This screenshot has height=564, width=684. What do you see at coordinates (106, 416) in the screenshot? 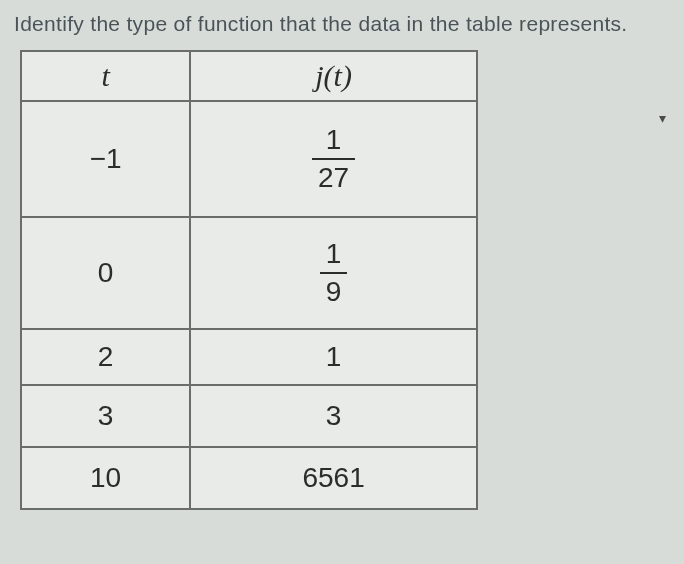
I see `cell-t-3: 3` at bounding box center [106, 416].